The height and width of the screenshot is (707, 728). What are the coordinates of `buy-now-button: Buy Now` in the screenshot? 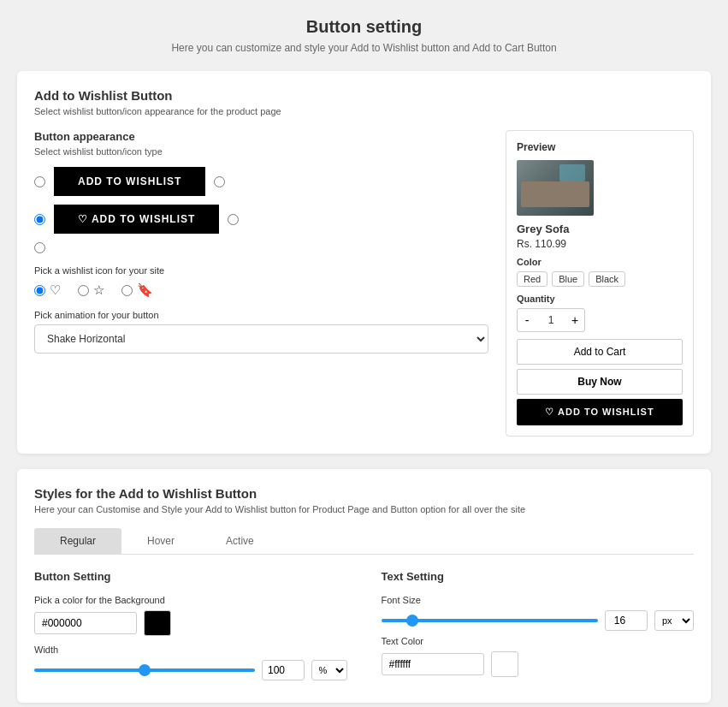 It's located at (600, 382).